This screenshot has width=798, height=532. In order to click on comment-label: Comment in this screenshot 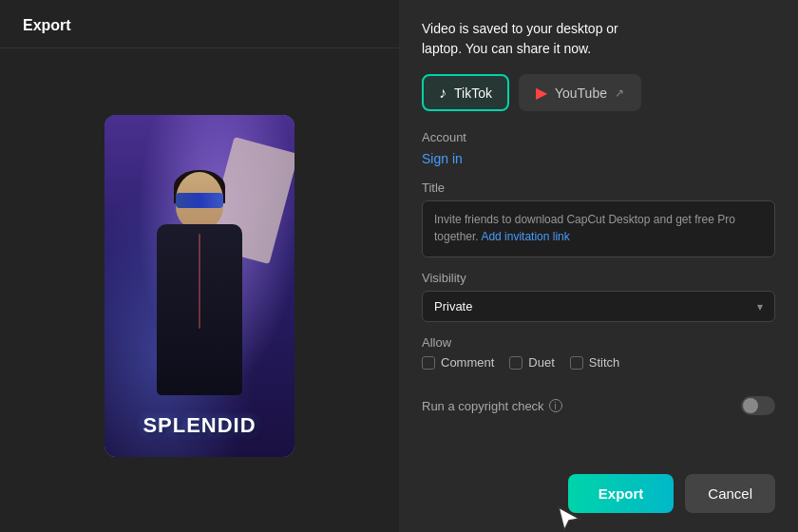, I will do `click(467, 363)`.